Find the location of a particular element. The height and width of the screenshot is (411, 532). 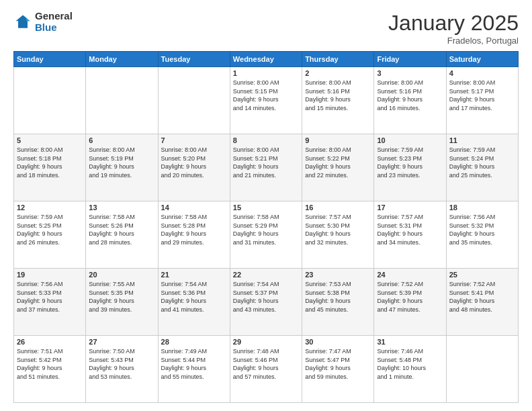

day-number: 24 is located at coordinates (410, 275).